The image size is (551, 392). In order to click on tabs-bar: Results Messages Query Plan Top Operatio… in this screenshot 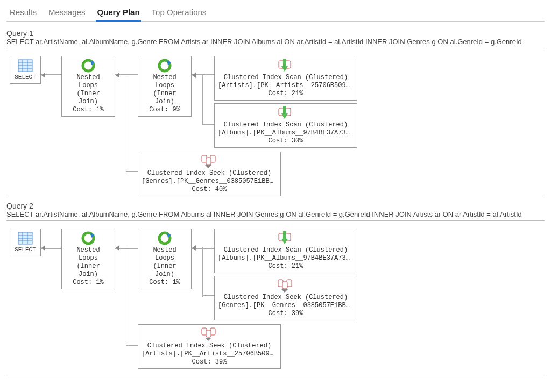, I will do `click(276, 13)`.